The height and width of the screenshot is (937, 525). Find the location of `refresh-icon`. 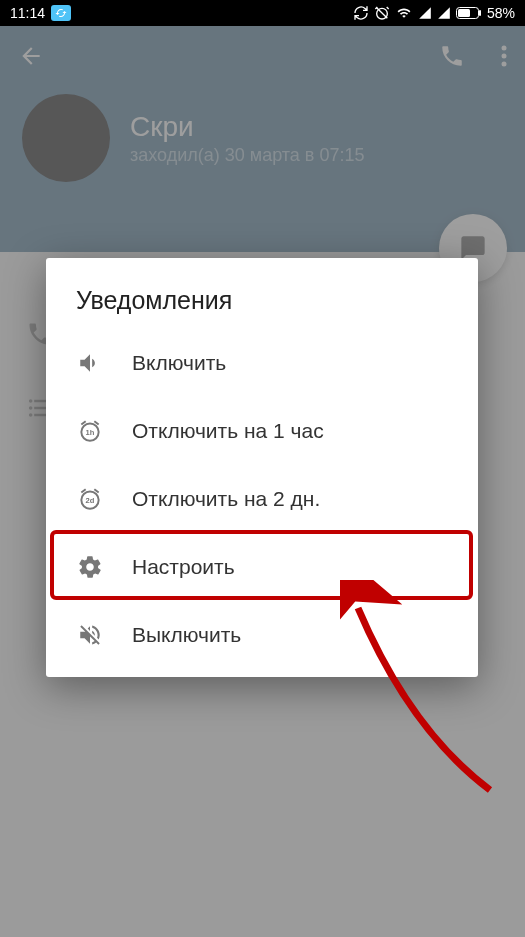

refresh-icon is located at coordinates (361, 13).